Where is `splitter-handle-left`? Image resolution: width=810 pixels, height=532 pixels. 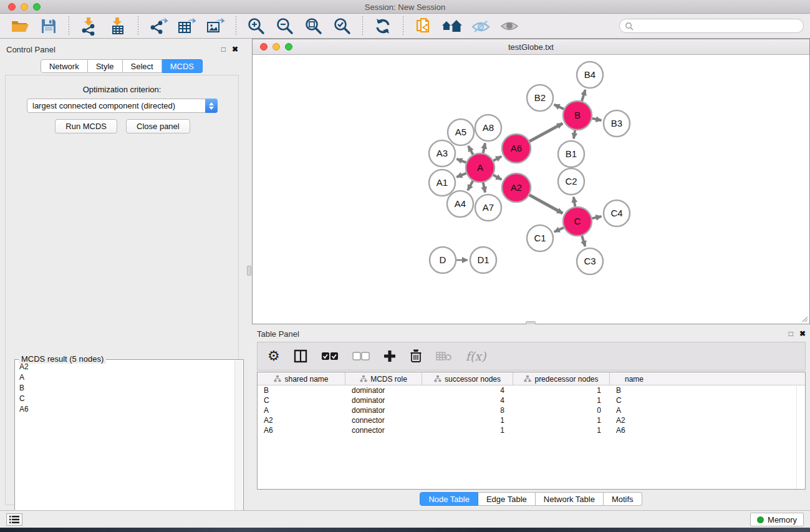 splitter-handle-left is located at coordinates (249, 271).